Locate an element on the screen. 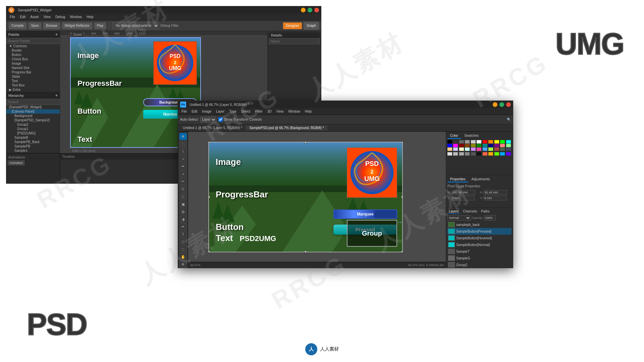 This screenshot has height=362, width=644. swatch-g5 is located at coordinates (473, 154).